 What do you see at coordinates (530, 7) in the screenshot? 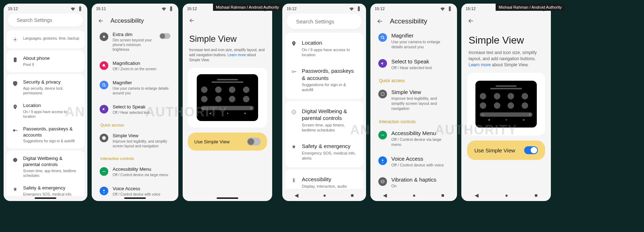
I see `credit-badge-2: Mishaal Rahman / Android Authority` at bounding box center [530, 7].